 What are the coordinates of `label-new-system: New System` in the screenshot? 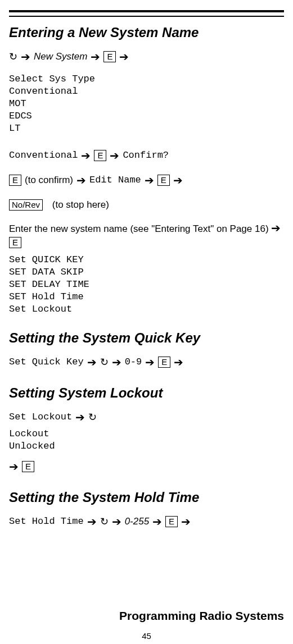 It's located at (61, 57).